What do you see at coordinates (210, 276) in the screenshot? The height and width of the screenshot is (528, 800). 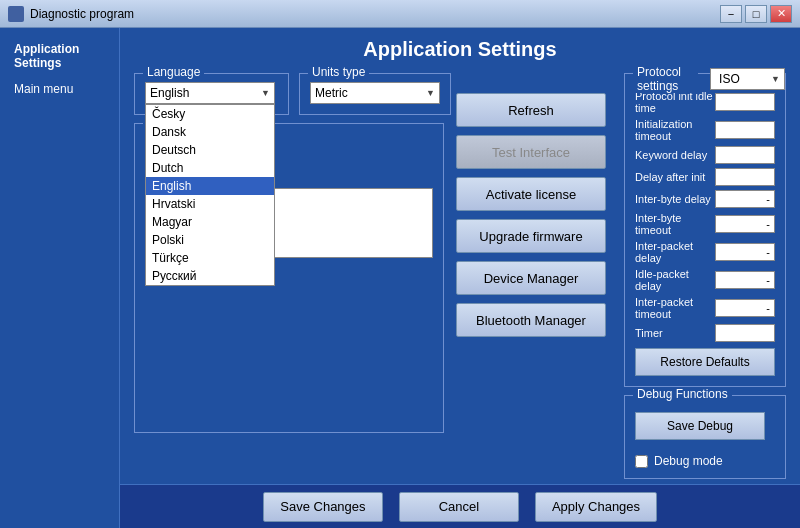 I see `lang-option-russian: Русский` at bounding box center [210, 276].